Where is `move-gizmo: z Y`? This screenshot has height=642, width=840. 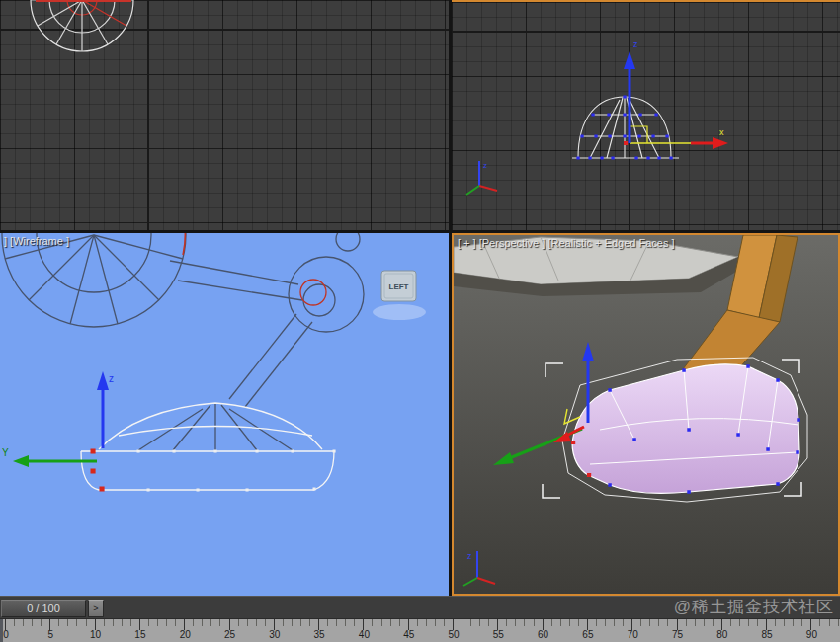 move-gizmo: z Y is located at coordinates (57, 419).